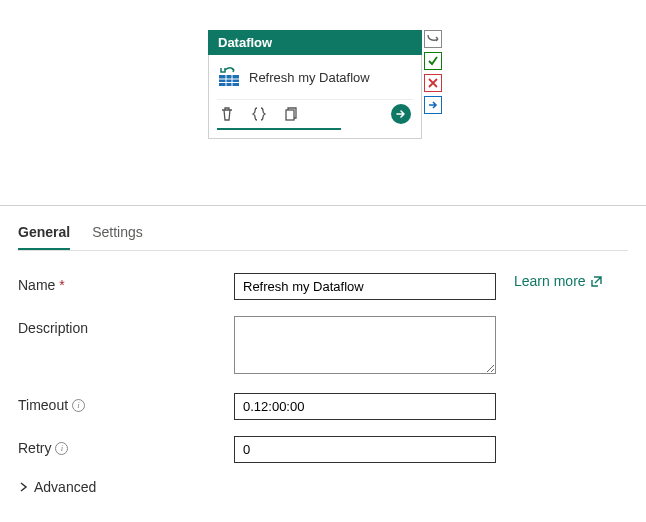 The width and height of the screenshot is (646, 522). Describe the element at coordinates (126, 326) in the screenshot. I see `description-label: Description` at that location.